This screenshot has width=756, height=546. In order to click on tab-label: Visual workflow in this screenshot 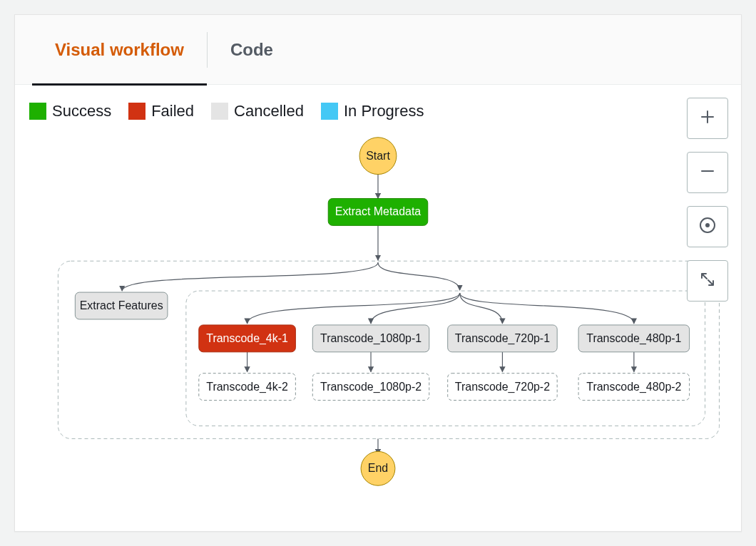, I will do `click(120, 50)`.